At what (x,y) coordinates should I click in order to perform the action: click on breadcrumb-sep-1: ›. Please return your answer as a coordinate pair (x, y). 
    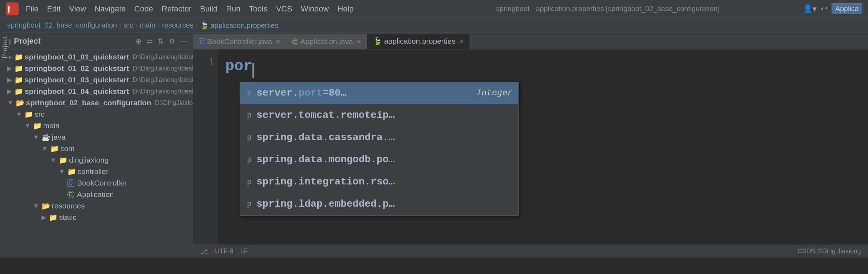
    Looking at the image, I should click on (120, 25).